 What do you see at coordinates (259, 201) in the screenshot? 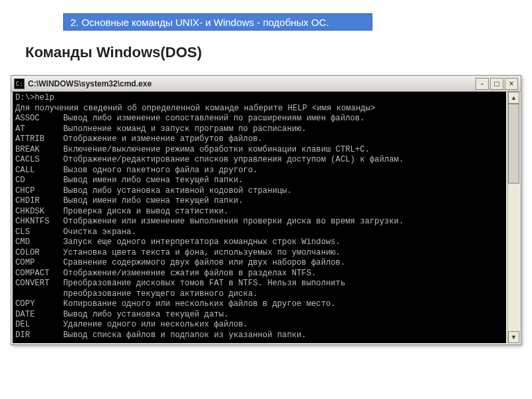
I see `command-row: CHDIRВывод имени либо смена текущей папк…` at bounding box center [259, 201].